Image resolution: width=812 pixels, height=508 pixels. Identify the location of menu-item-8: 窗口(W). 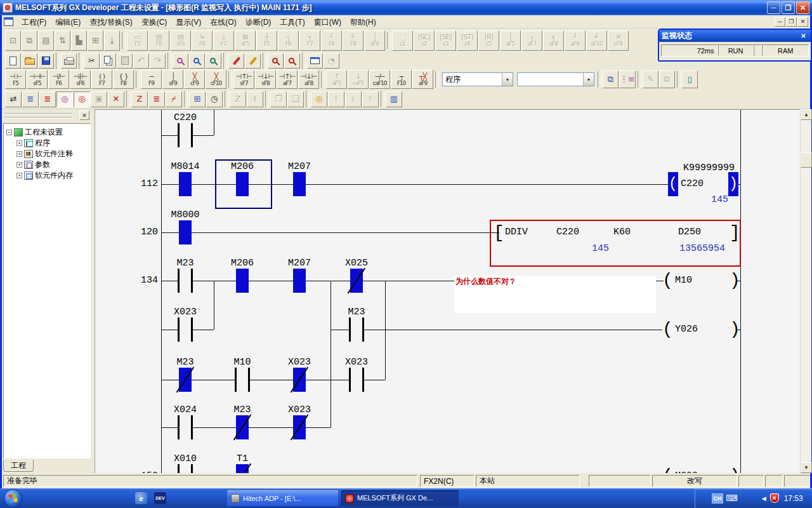
(327, 22).